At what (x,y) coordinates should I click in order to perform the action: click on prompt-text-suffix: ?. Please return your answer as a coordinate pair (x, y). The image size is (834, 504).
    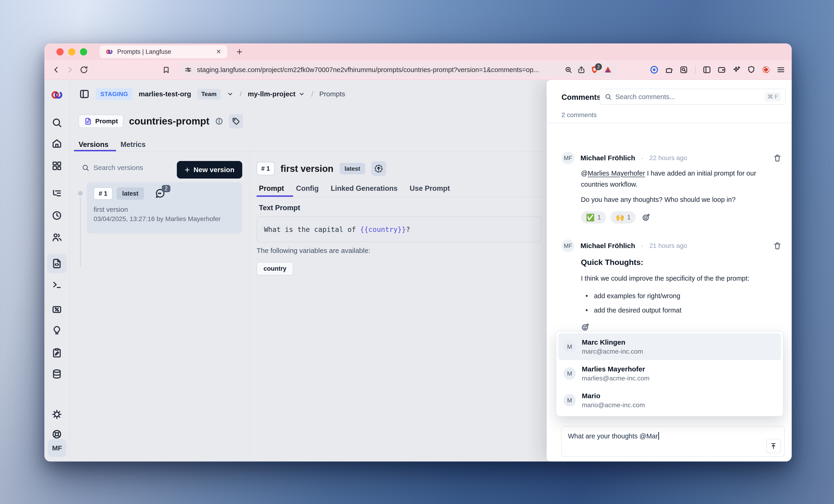
    Looking at the image, I should click on (408, 229).